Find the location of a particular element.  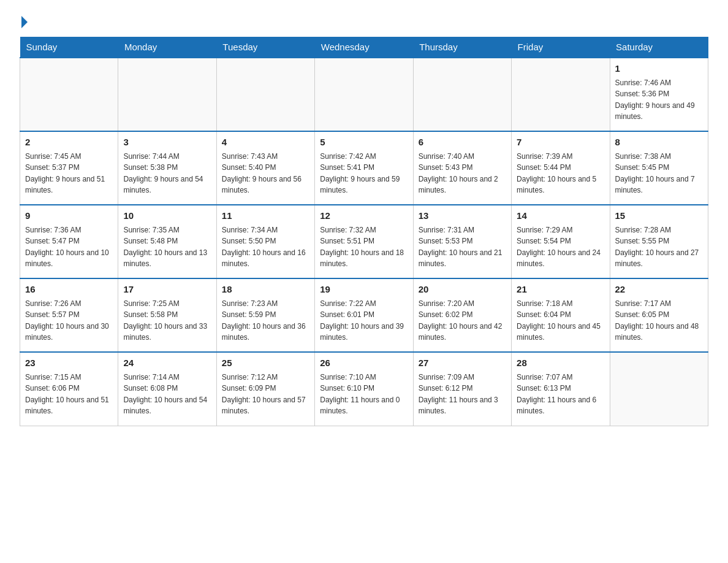

day-info: Sunrise: 7:39 AMSunset: 5:44 PMDaylight:… is located at coordinates (560, 174).